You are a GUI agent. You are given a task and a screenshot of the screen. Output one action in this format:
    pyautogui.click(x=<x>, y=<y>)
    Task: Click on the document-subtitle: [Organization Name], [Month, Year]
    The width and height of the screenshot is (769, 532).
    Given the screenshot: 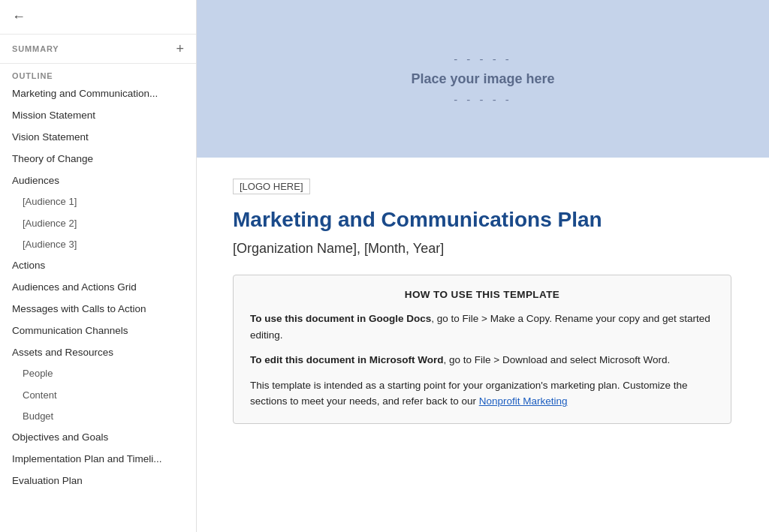 What is the action you would take?
    pyautogui.click(x=482, y=249)
    